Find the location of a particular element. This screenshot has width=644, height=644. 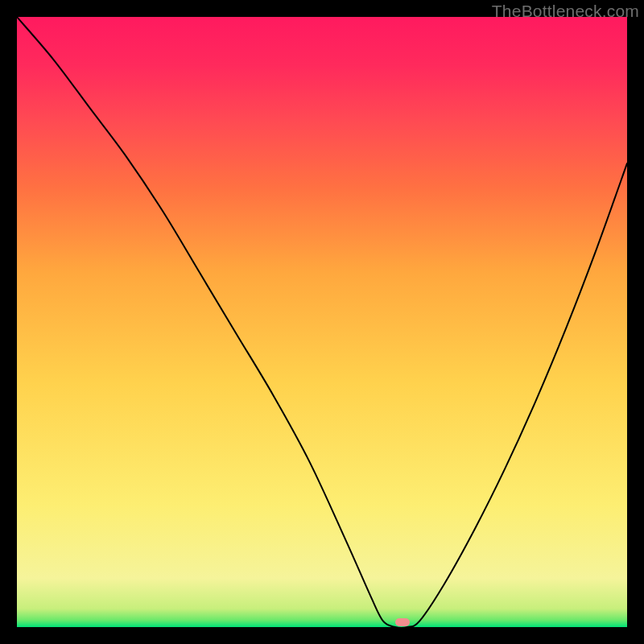

optimal-point-marker is located at coordinates (402, 622).